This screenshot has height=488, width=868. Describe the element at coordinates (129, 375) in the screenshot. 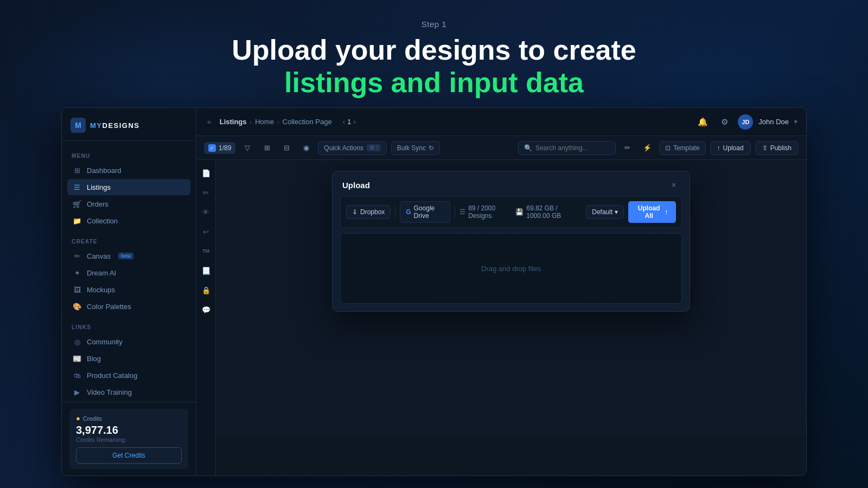

I see `sidebar-item-product-catalog: 🛍 Product Catalog` at that location.